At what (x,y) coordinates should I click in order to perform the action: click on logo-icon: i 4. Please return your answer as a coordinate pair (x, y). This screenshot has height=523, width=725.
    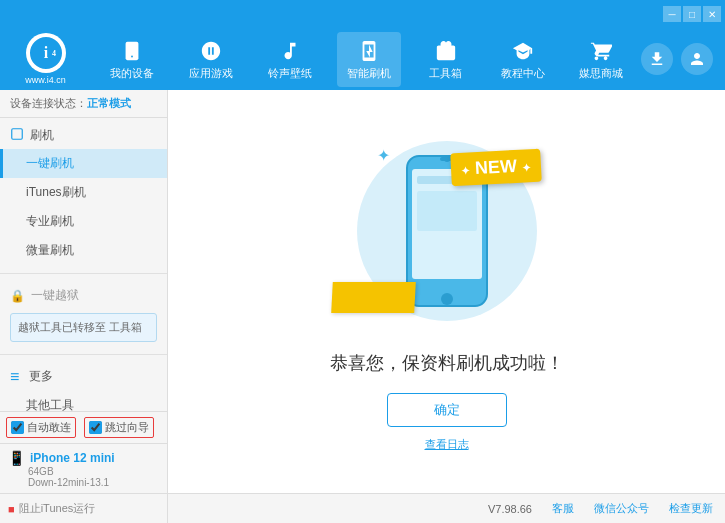
    Looking at the image, I should click on (46, 53).